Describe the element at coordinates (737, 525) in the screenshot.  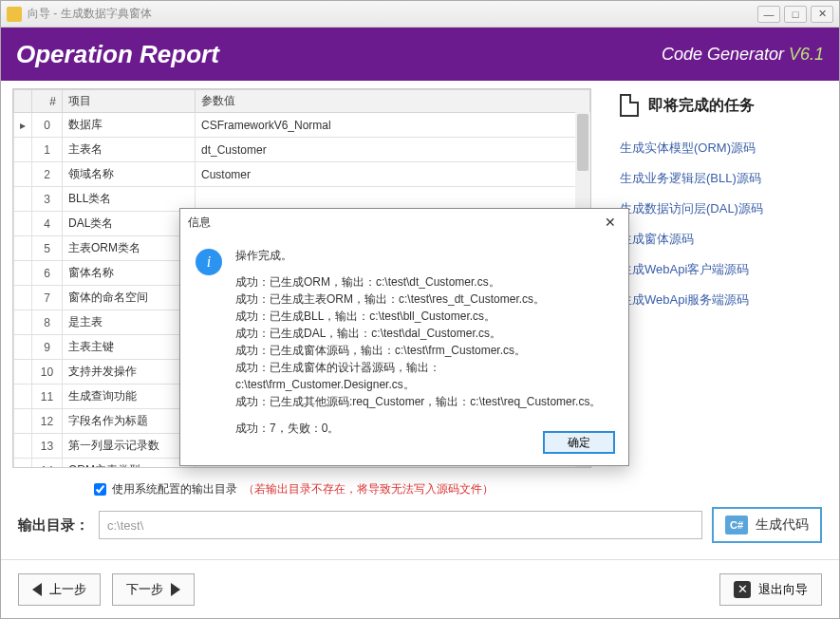
I see `csharp-icon: C#` at that location.